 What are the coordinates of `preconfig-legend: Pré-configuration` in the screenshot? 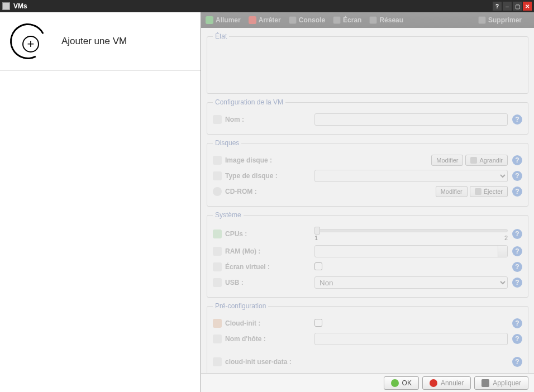 It's located at (240, 306).